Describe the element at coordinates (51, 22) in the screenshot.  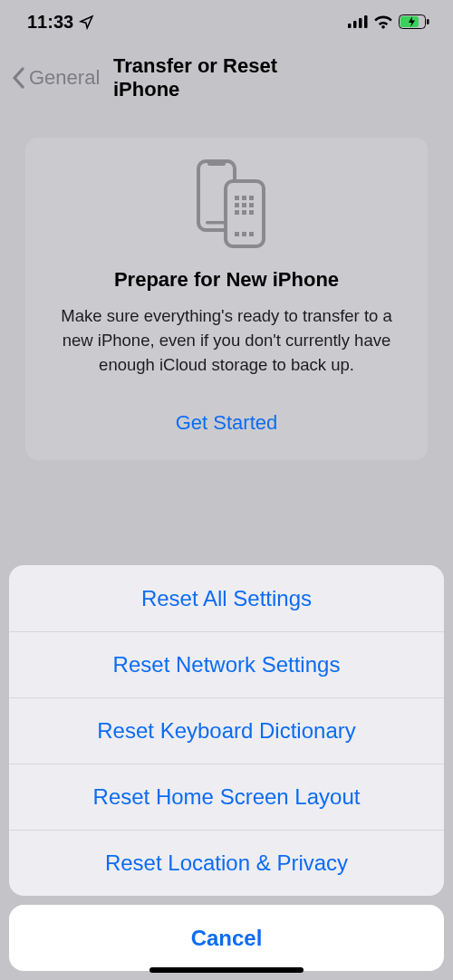
I see `status-time: 11:33` at that location.